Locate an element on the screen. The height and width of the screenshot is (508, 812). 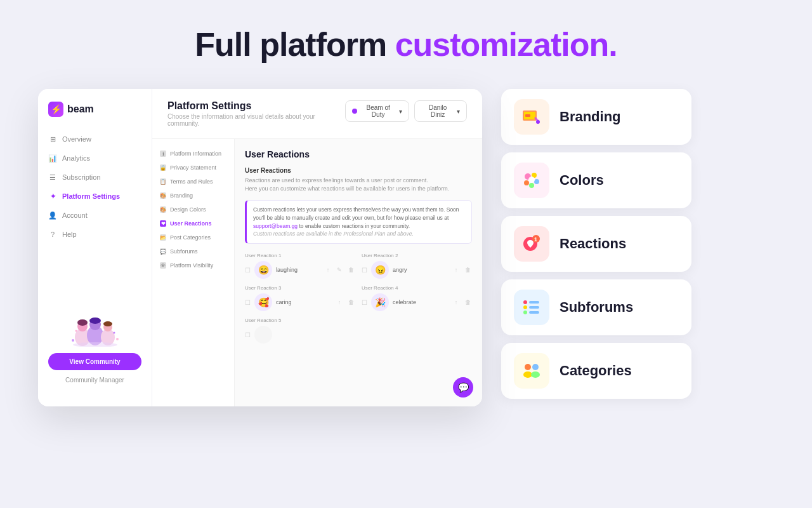
settings-item-terms: 📋 Terms and Rules is located at coordinates (193, 182).